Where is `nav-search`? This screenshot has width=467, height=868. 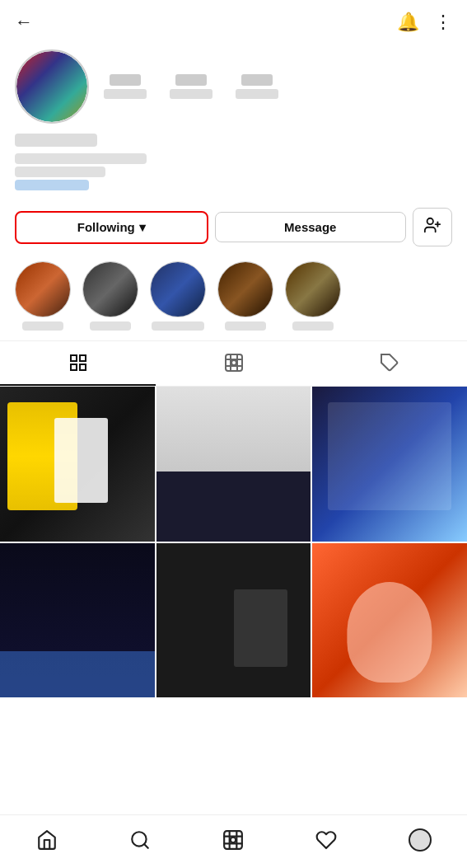 nav-search is located at coordinates (140, 840).